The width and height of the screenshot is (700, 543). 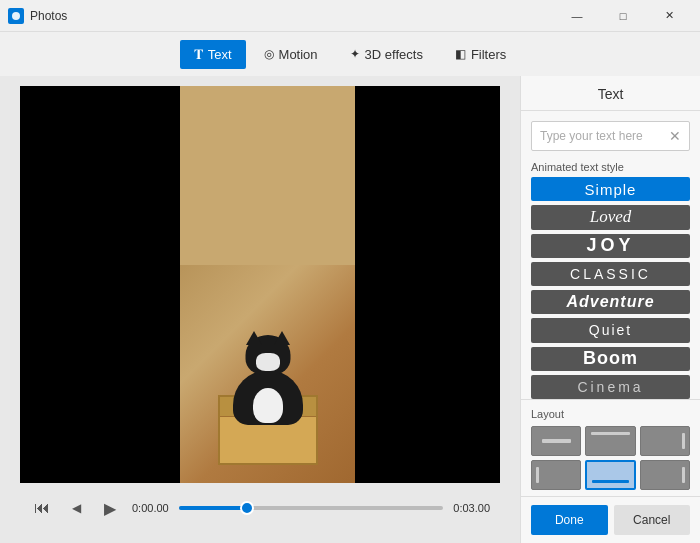 What do you see at coordinates (610, 136) in the screenshot?
I see `text-input-wrapper: Type your text here ✕` at bounding box center [610, 136].